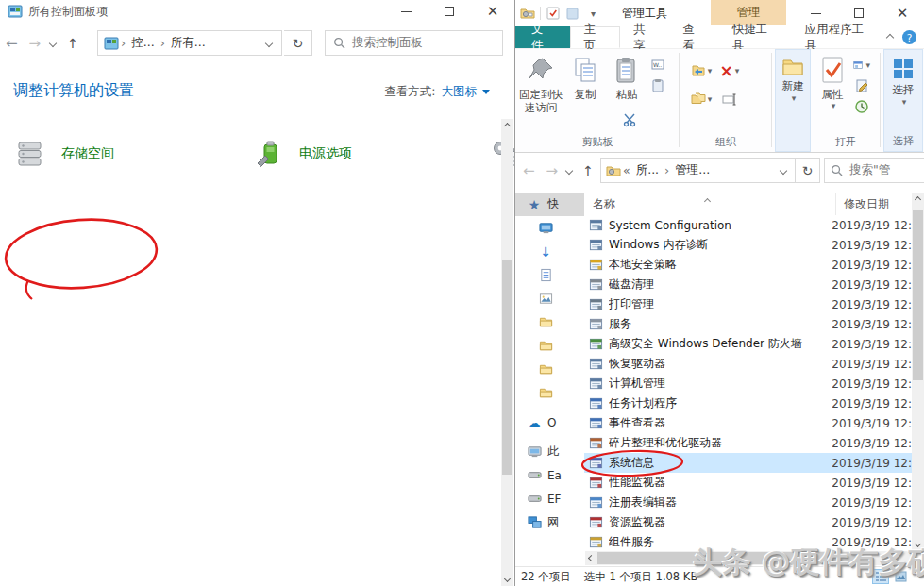 The height and width of the screenshot is (586, 924). Describe the element at coordinates (553, 13) in the screenshot. I see `properties-check-icon` at that location.